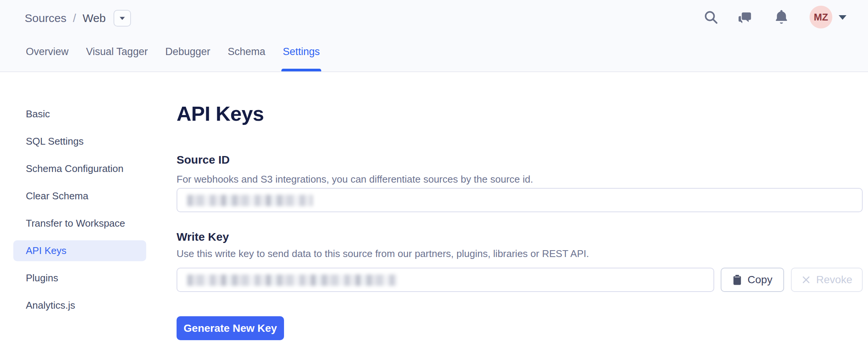 This screenshot has height=347, width=868. What do you see at coordinates (173, 36) in the screenshot?
I see `source-tabs: Overview Visual Tagger Debugger Schema S…` at bounding box center [173, 36].